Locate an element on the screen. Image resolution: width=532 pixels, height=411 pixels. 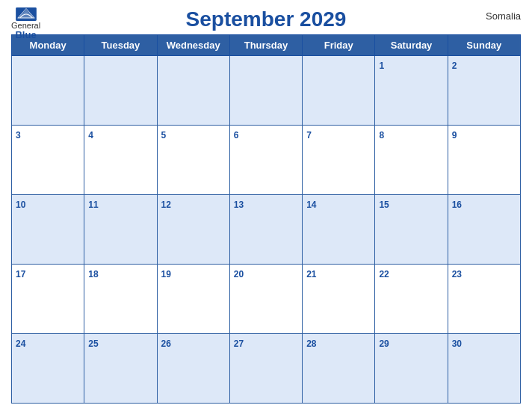
day-number: 14 is located at coordinates (311, 205).